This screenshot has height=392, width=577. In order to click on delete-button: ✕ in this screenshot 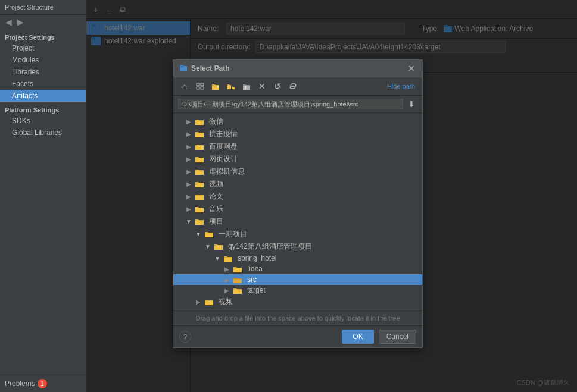, I will do `click(262, 86)`.